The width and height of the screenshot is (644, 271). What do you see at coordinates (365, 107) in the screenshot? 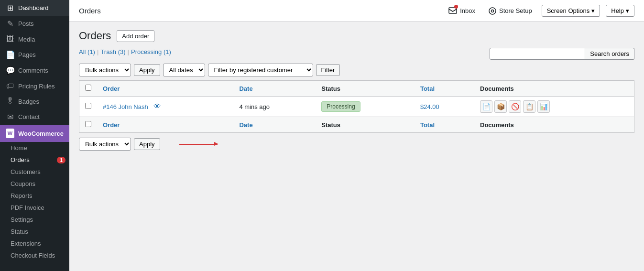
I see `status-cell: Processing` at bounding box center [365, 107].